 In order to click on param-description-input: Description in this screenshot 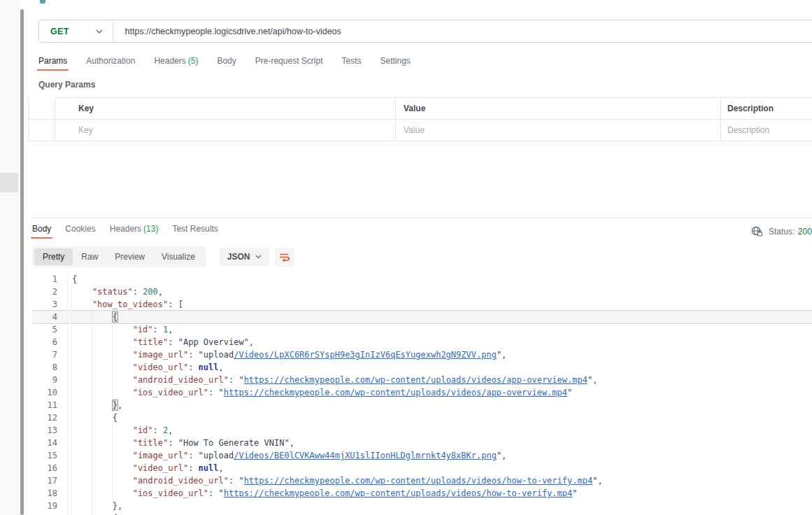, I will do `click(748, 130)`.